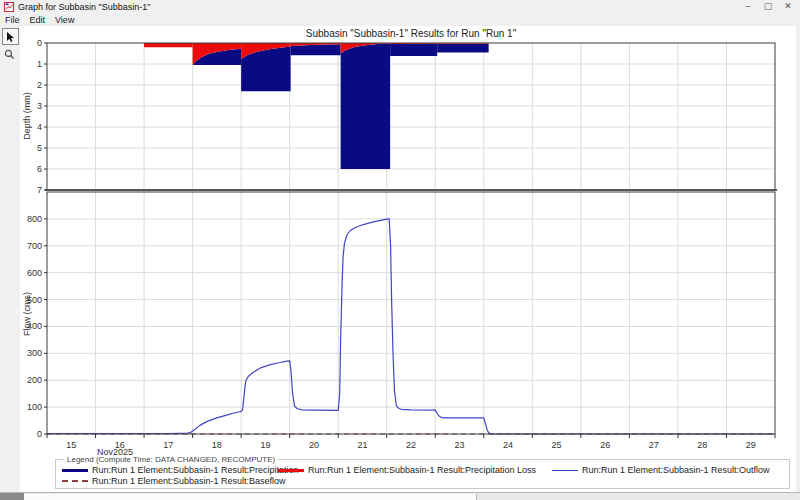  What do you see at coordinates (38, 20) in the screenshot?
I see `menu-edit: Edit` at bounding box center [38, 20].